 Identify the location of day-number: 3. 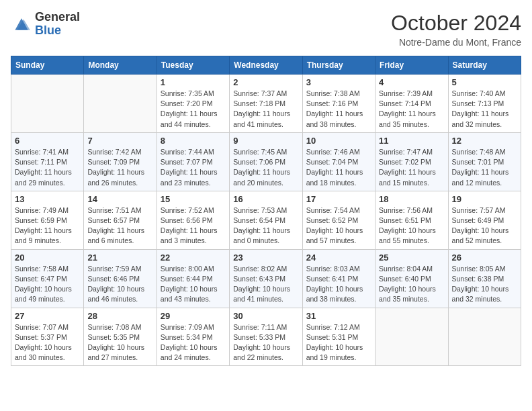
(339, 82).